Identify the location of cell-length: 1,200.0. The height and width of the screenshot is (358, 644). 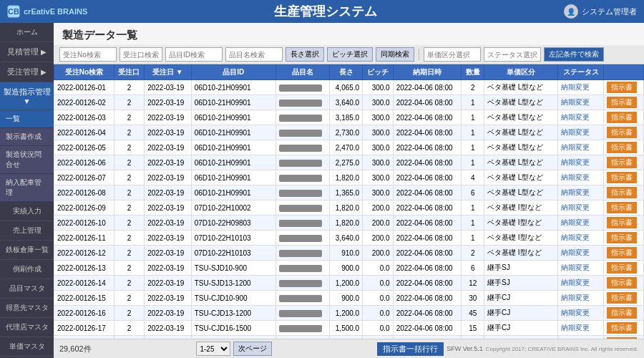
(346, 284).